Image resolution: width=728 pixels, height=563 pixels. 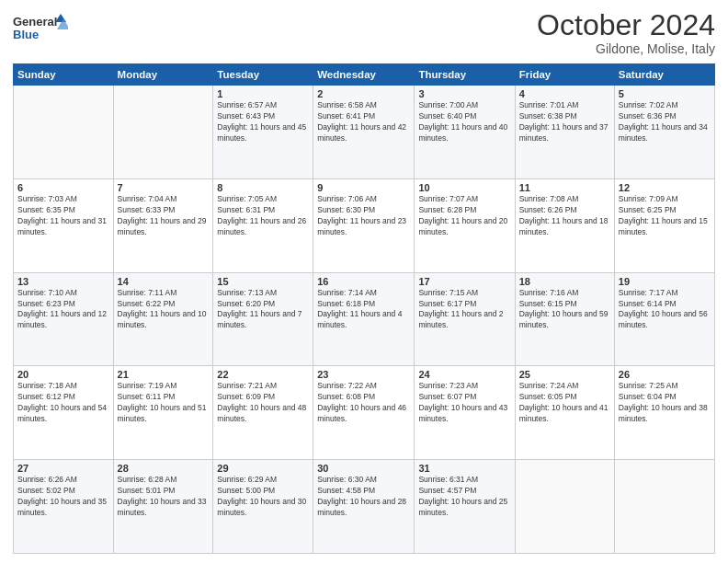 What do you see at coordinates (564, 403) in the screenshot?
I see `day-info: Sunrise: 7:24 AM Sunset: 6:05 PM Dayligh…` at bounding box center [564, 403].